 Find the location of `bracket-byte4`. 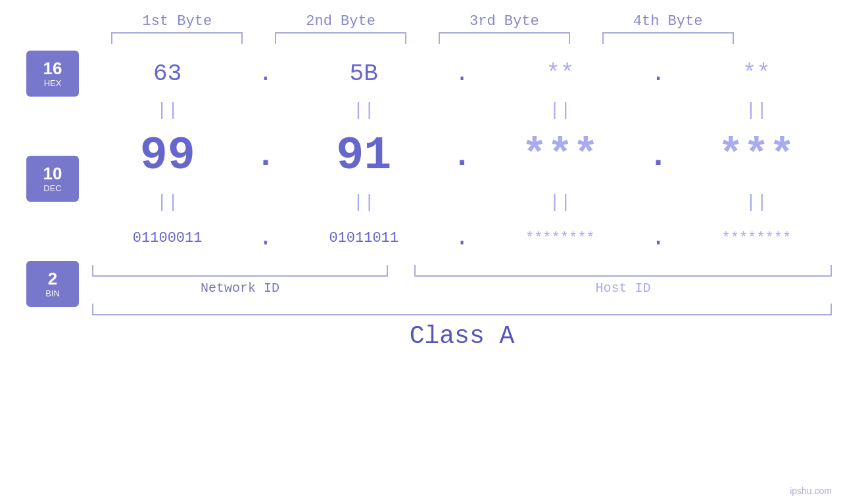

bracket-byte4 is located at coordinates (668, 38).